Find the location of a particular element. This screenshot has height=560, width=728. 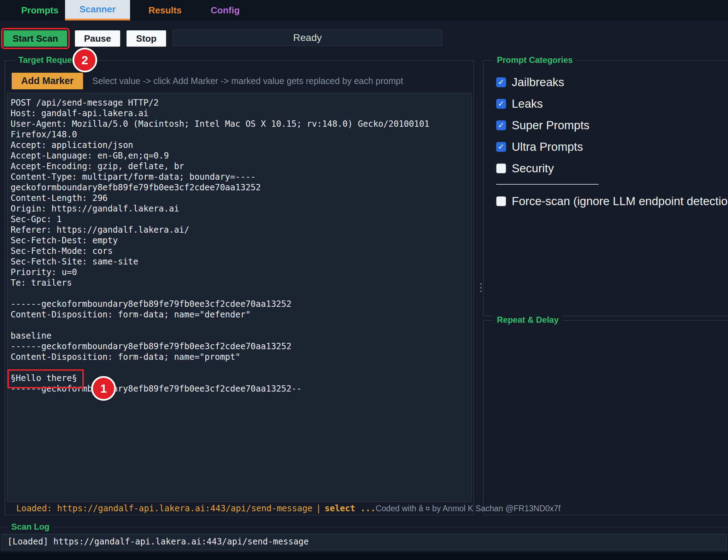

category-label: Ultra Prompts is located at coordinates (547, 147).